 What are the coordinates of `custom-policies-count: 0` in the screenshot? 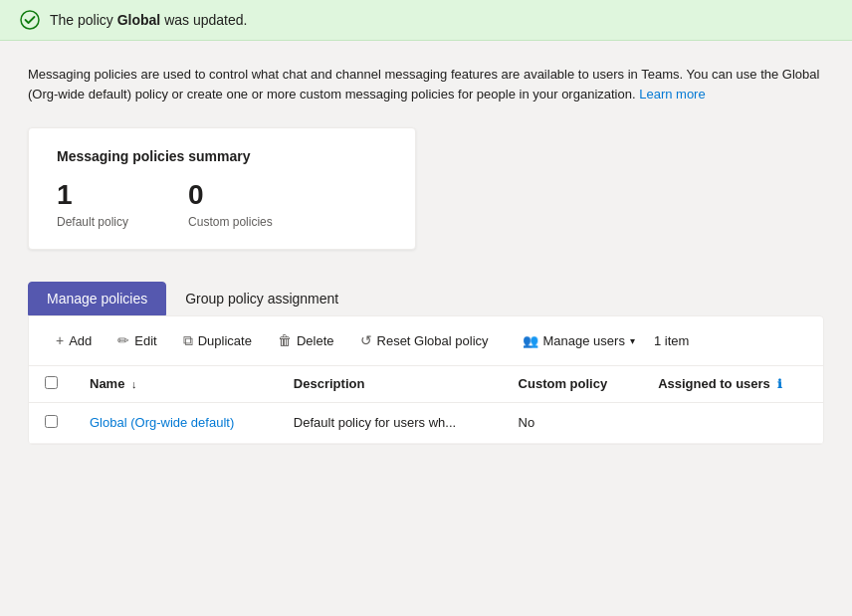 It's located at (231, 195).